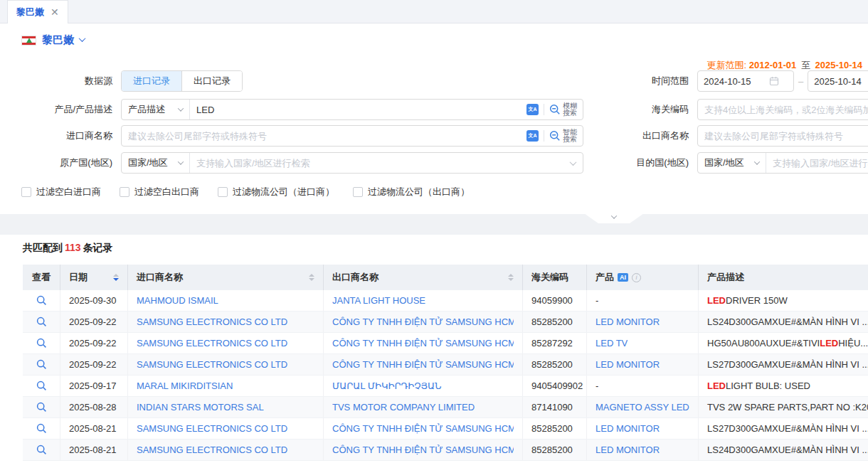  What do you see at coordinates (212, 81) in the screenshot?
I see `export-records-tab: 出口记录` at bounding box center [212, 81].